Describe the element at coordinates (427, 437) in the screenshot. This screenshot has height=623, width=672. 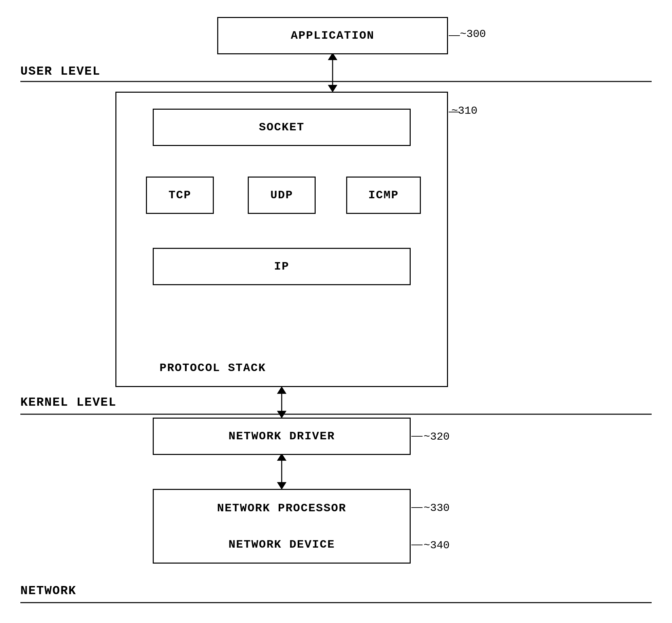
I see `ref-320-tilde: ~` at that location.